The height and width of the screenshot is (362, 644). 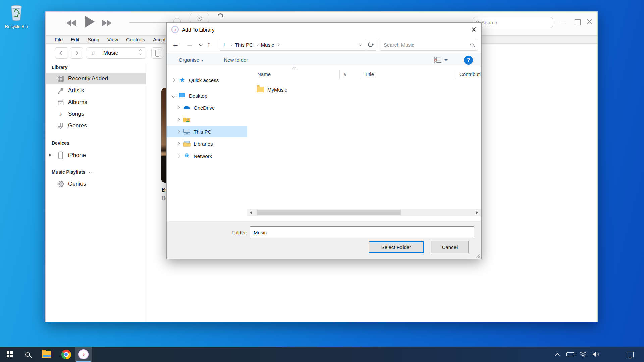 What do you see at coordinates (207, 144) in the screenshot?
I see `tree-item-libraries: Libraries` at bounding box center [207, 144].